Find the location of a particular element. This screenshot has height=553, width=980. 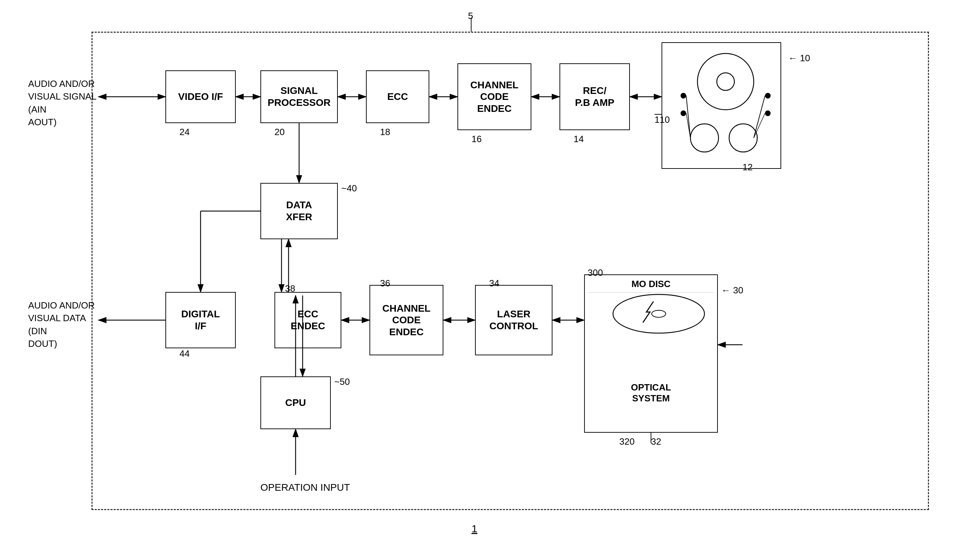

channel-code-endec-top-block: CHANNELCODEENDEC is located at coordinates (495, 97).